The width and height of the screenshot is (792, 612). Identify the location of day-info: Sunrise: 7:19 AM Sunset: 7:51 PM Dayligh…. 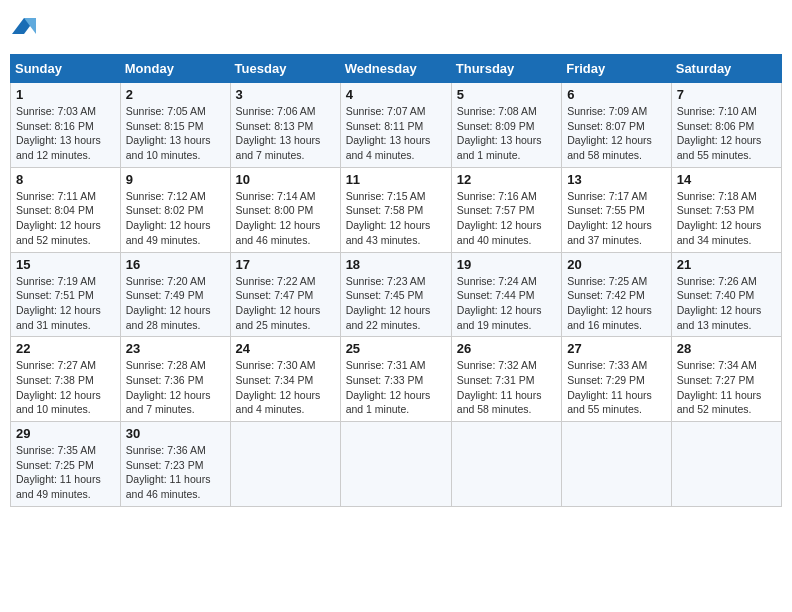
(66, 304).